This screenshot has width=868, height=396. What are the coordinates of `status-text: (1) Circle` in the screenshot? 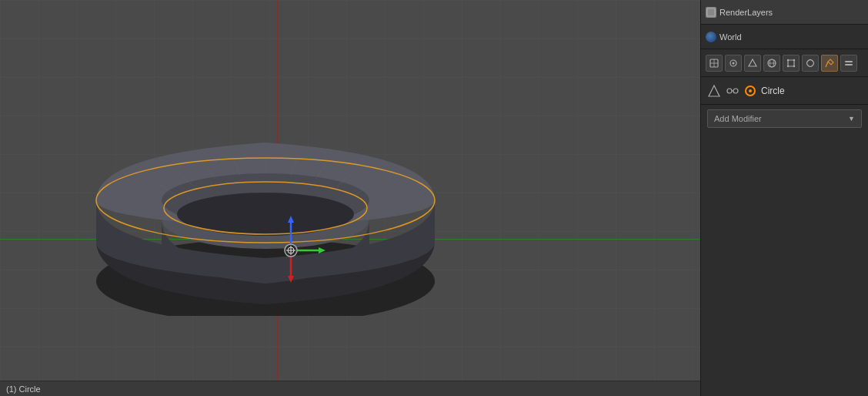 It's located at (23, 389).